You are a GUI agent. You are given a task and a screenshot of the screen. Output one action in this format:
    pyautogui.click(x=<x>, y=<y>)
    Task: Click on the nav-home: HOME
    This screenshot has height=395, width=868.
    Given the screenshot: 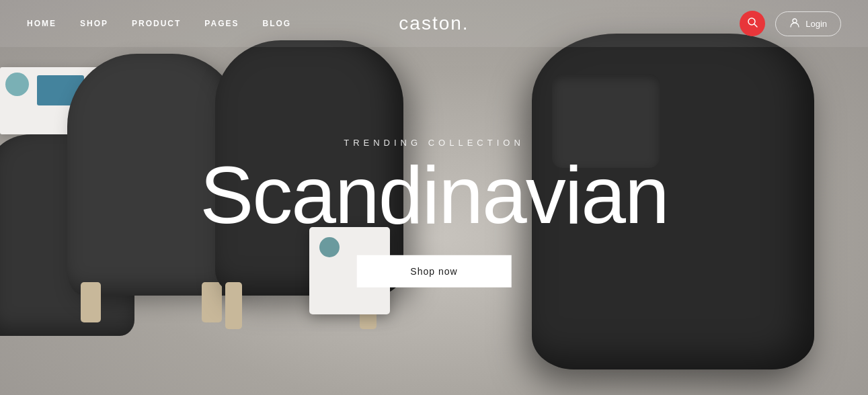 What is the action you would take?
    pyautogui.click(x=42, y=24)
    